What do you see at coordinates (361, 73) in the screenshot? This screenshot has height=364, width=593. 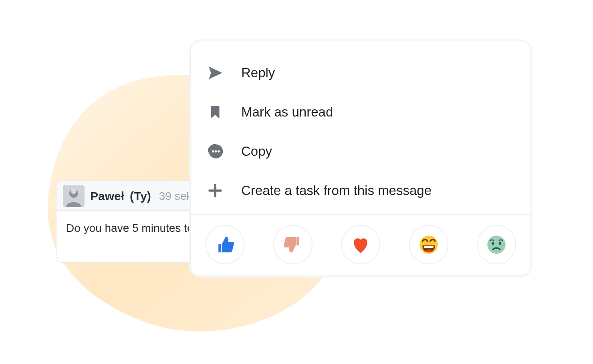 I see `menu-item-reply: Reply` at bounding box center [361, 73].